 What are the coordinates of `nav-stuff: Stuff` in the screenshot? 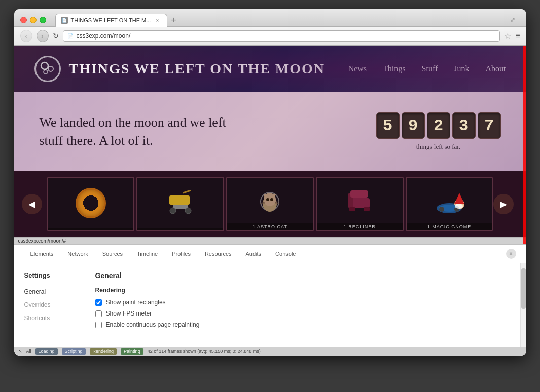 It's located at (430, 69).